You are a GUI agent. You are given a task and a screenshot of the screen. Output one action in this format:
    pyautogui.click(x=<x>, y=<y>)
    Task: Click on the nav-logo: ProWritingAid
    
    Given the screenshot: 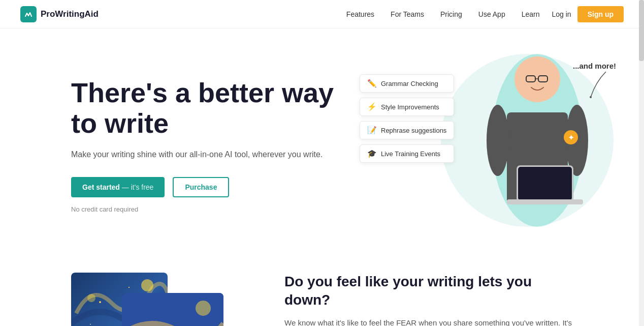 What is the action you would take?
    pyautogui.click(x=59, y=14)
    